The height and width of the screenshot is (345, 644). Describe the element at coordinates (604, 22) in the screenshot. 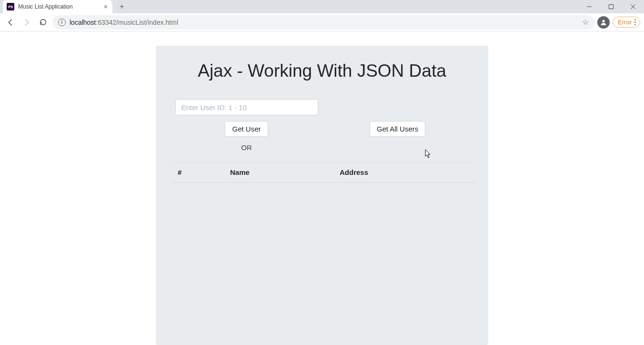

I see `profile-avatar` at that location.